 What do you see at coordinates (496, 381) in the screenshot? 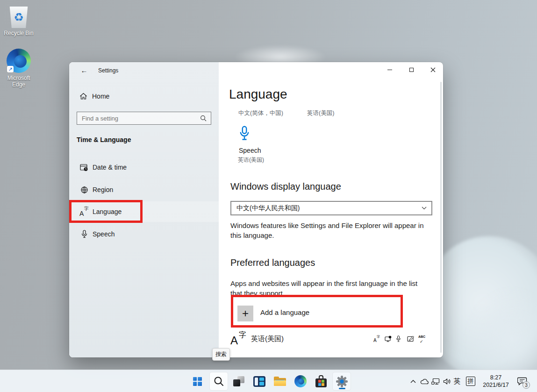
I see `taskbar-clock: 8:27 2021/6/17` at bounding box center [496, 381].